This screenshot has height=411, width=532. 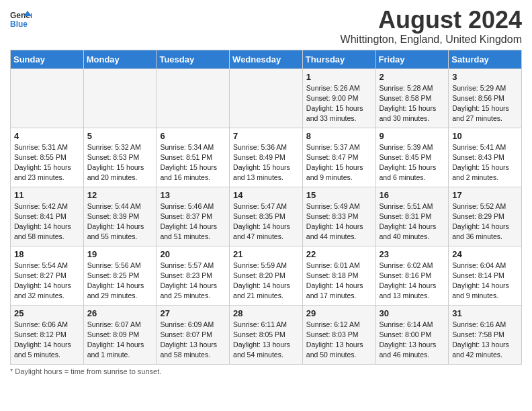 I want to click on day-info: Sunrise: 5:57 AM Sunset: 8:23 PM Dayligh…, so click(x=193, y=281).